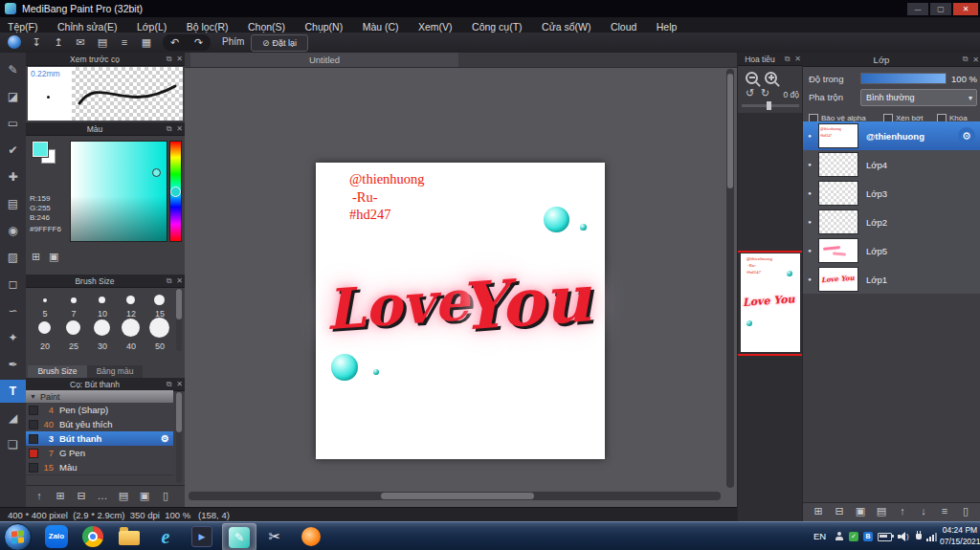 The width and height of the screenshot is (980, 550). What do you see at coordinates (892, 222) in the screenshot?
I see `layer-row: ● Lớp2` at bounding box center [892, 222].